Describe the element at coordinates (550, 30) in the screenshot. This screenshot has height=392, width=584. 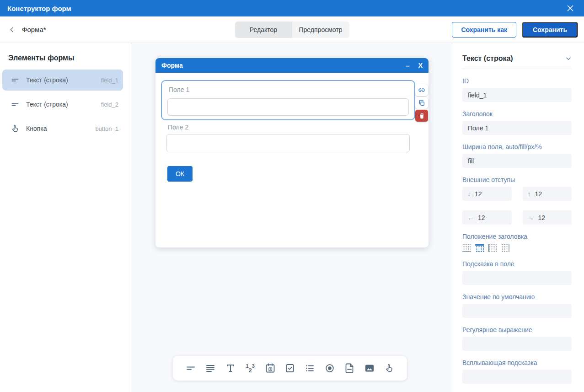
I see `save-button: Сохранить` at that location.